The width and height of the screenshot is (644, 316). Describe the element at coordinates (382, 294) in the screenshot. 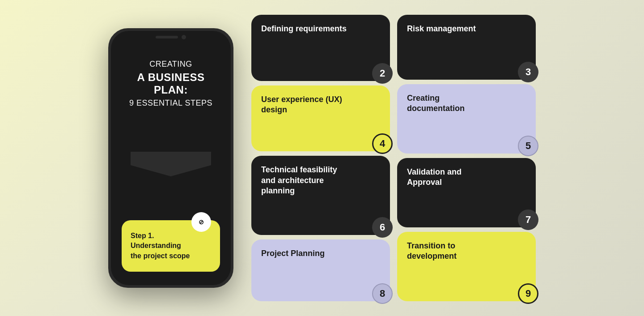

I see `number-8: 8` at that location.